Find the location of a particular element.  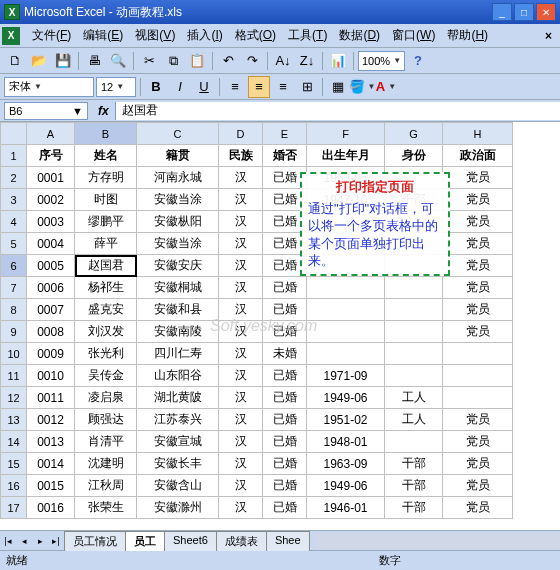

cell: 0009 is located at coordinates (51, 354).